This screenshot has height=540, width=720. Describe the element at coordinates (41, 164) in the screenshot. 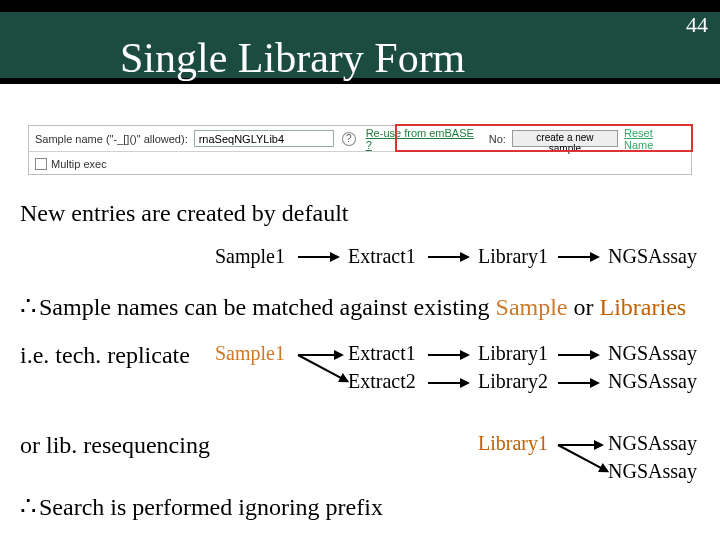

I see `multip-exec-checkbox` at that location.